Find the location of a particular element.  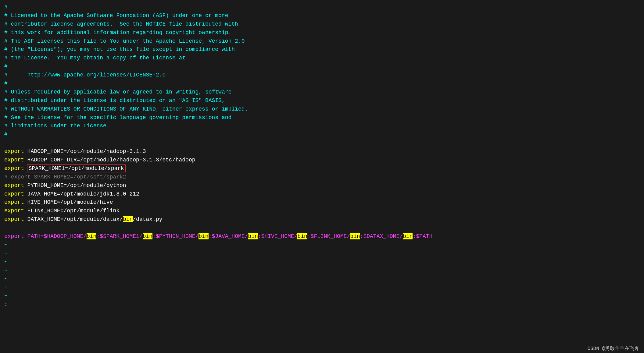

code-line: # (the "License"); you may not use this … is located at coordinates (322, 50).